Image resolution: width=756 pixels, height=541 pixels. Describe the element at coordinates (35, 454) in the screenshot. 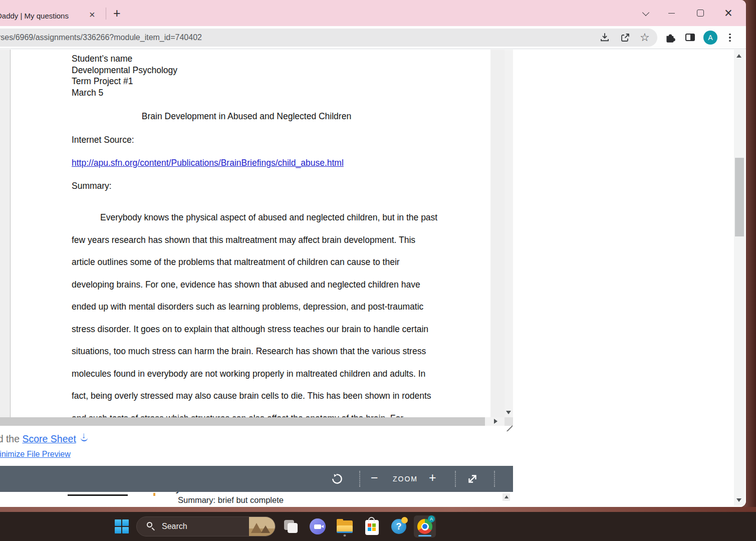

I see `minimize-file-preview-link: Minimize File Preview` at that location.